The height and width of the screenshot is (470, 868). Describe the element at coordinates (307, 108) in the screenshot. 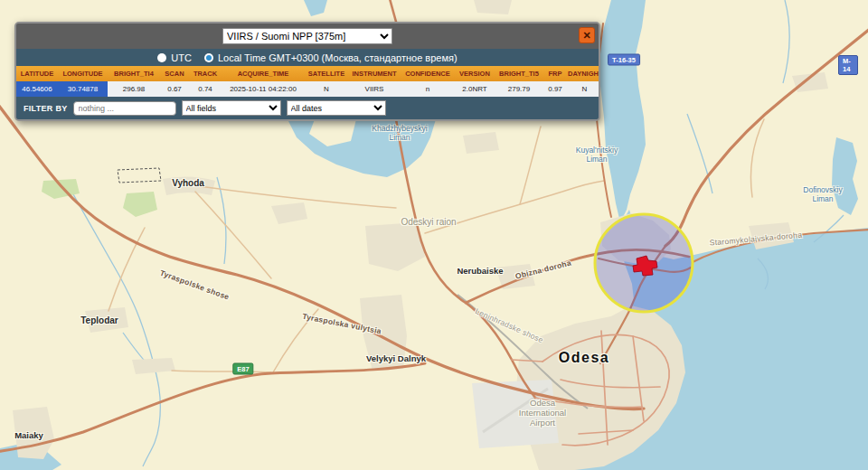

I see `filter-bar: FILTER BY All fields All dates` at that location.